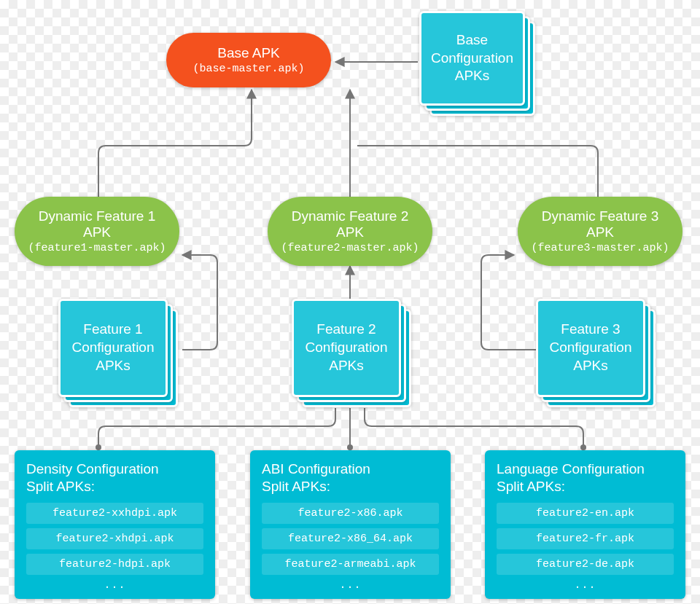  Describe the element at coordinates (570, 469) in the screenshot. I see `language-title-l1: Language Configuration` at that location.